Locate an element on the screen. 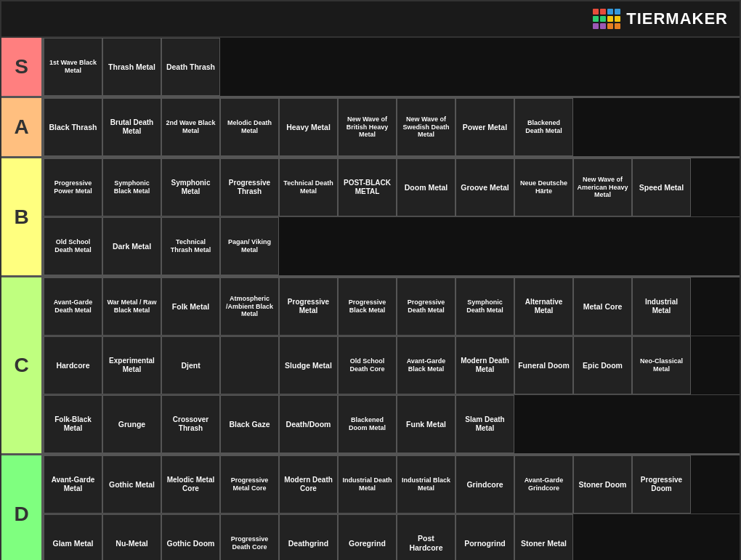  genre-cell: Folk-Black Metal is located at coordinates (73, 424).